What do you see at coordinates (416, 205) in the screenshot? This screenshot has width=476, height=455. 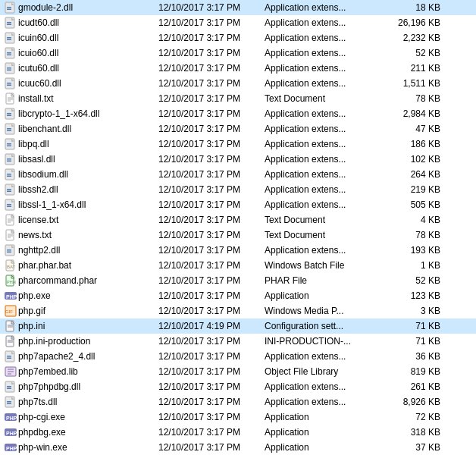 I see `file-size: 505 KB` at bounding box center [416, 205].